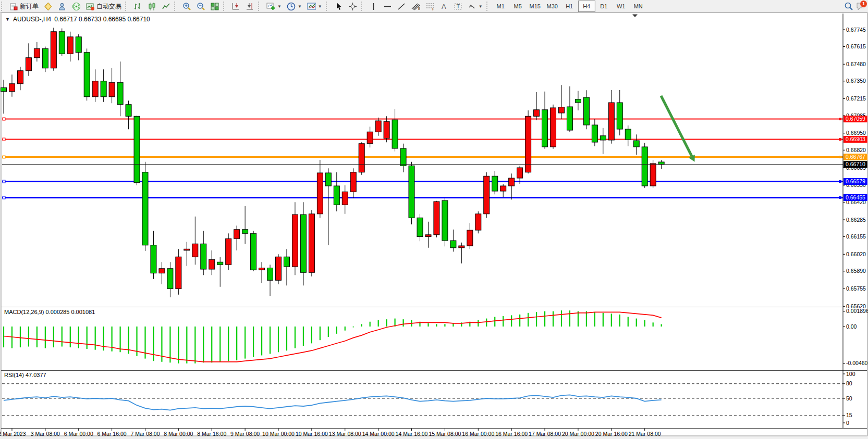 The width and height of the screenshot is (868, 439). Describe the element at coordinates (76, 6) in the screenshot. I see `signals-button` at that location.